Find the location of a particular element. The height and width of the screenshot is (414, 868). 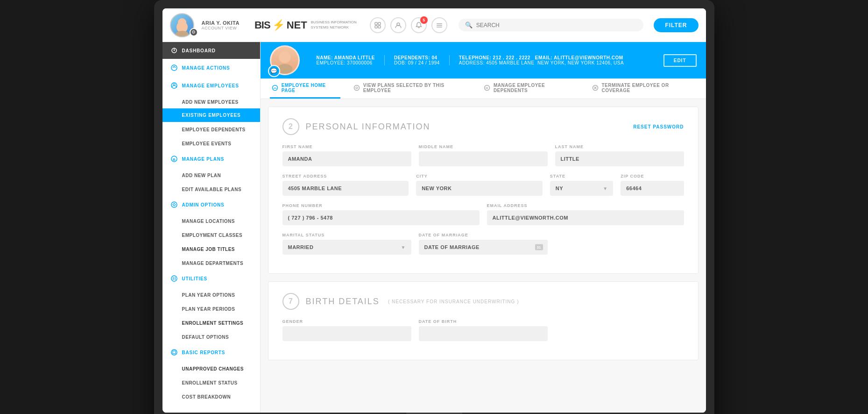

birth-row: GENDER DATE OF BIRTH is located at coordinates (483, 330).